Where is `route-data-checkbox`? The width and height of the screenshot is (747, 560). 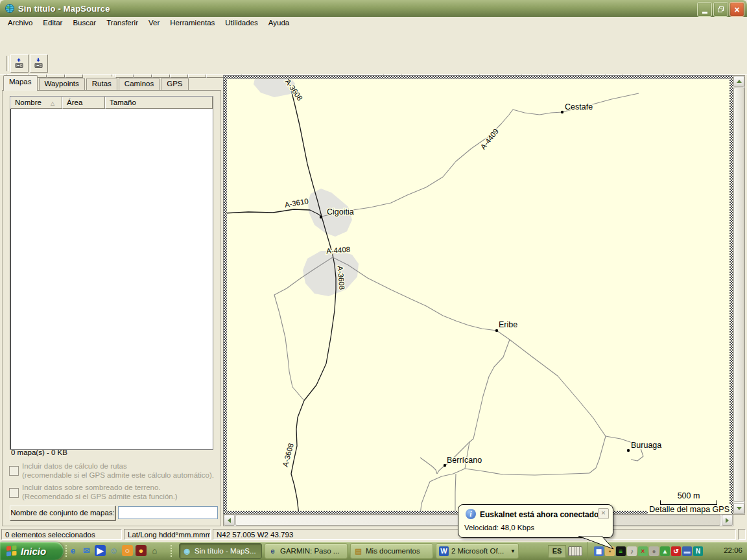
route-data-checkbox is located at coordinates (14, 471).